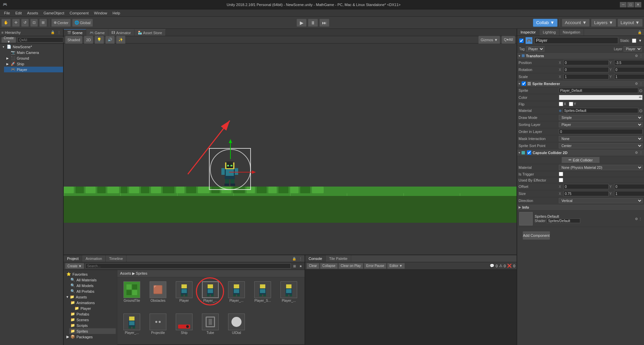 Image resolution: width=644 pixels, height=345 pixels. I want to click on rotation-x-input, so click(586, 70).